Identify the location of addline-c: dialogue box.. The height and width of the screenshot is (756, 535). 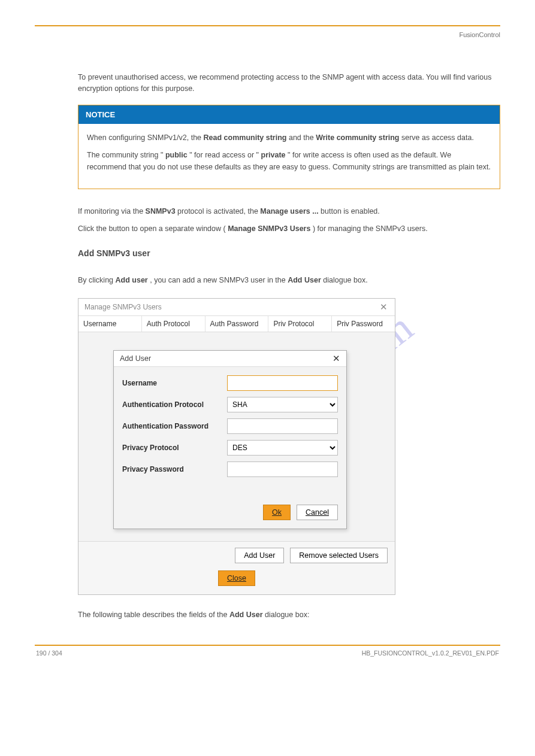
(345, 280).